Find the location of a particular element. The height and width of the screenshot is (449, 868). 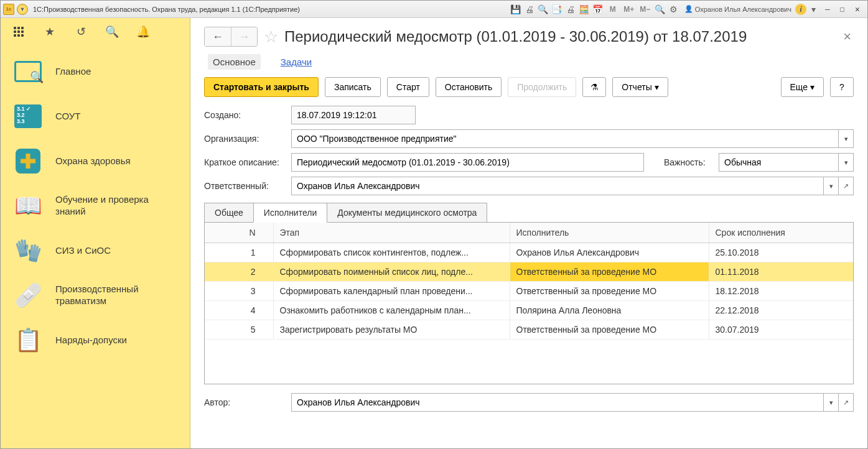

sidebar-item-training: 📖 Обучение и проверка знаний is located at coordinates (95, 206).